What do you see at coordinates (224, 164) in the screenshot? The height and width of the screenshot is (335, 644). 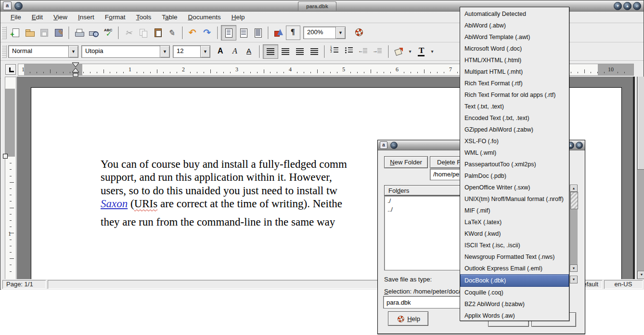 I see `document-text-line: You can of course buy and install a full…` at bounding box center [224, 164].